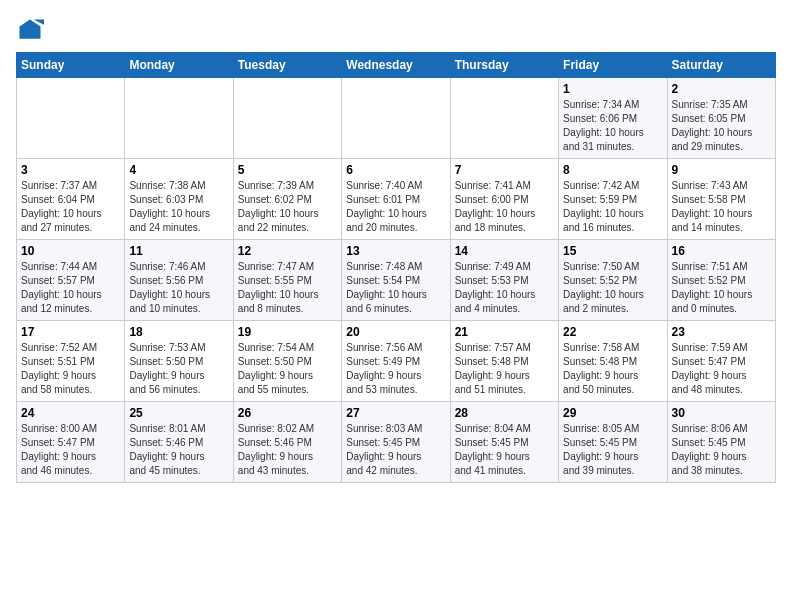 The width and height of the screenshot is (792, 612). I want to click on calendar-cell: 30Sunrise: 8:06 AM Sunset: 5:45 PM Dayli…, so click(721, 442).